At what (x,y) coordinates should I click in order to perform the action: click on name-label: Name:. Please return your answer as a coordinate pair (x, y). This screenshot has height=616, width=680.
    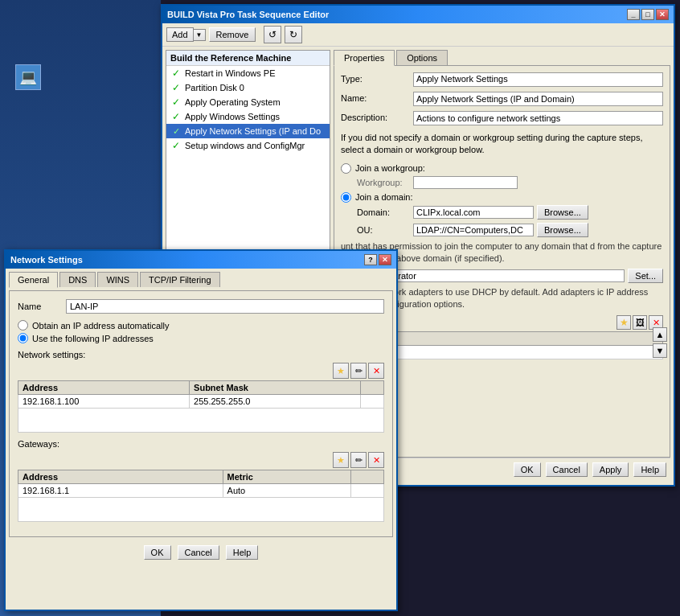
    Looking at the image, I should click on (377, 97).